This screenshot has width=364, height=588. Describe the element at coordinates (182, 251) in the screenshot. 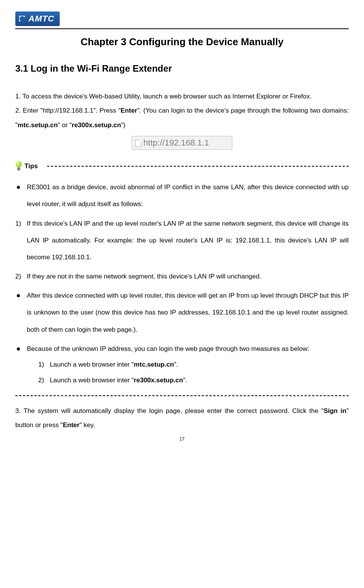

I see `tips-numbered-list: 1) If this device's LAN IP and the up le…` at that location.